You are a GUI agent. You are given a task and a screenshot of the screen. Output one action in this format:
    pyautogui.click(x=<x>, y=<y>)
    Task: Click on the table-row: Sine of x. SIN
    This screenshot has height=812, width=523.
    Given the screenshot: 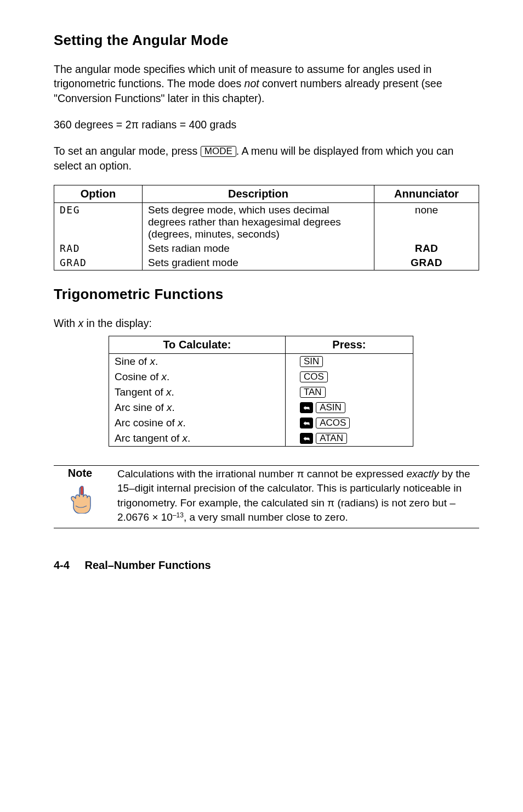 What is the action you would take?
    pyautogui.click(x=261, y=362)
    